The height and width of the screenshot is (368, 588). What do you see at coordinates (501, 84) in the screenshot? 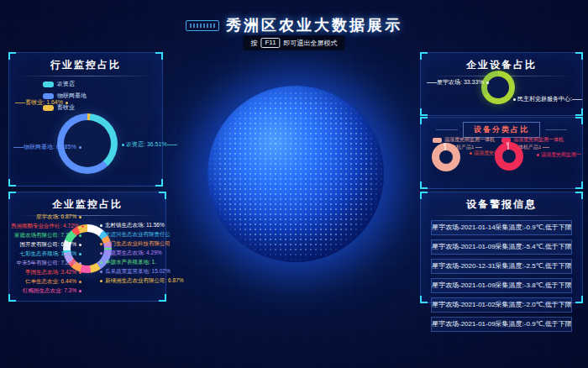
I see `device-ratio-panel: 企业设备占比 星宇农场: 33.33% 民主村党群服务中心:` at bounding box center [501, 84].